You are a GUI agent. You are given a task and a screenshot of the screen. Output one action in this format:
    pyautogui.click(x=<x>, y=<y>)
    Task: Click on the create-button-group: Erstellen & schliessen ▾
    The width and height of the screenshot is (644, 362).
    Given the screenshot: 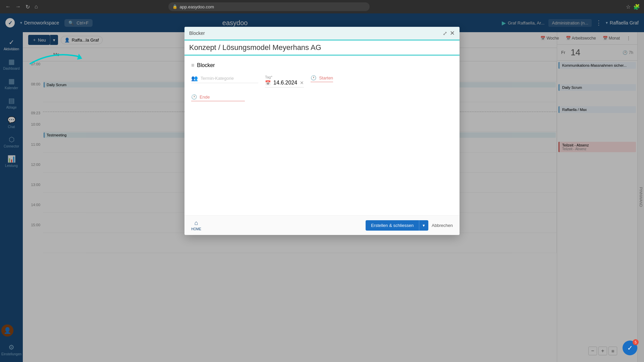 What is the action you would take?
    pyautogui.click(x=397, y=225)
    